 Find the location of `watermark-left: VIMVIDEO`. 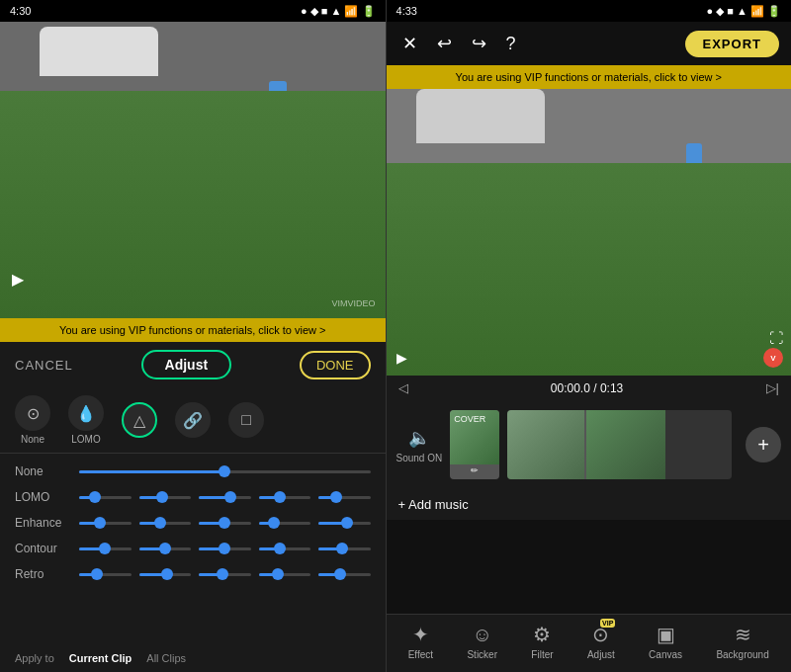

watermark-left: VIMVIDEO is located at coordinates (354, 303).